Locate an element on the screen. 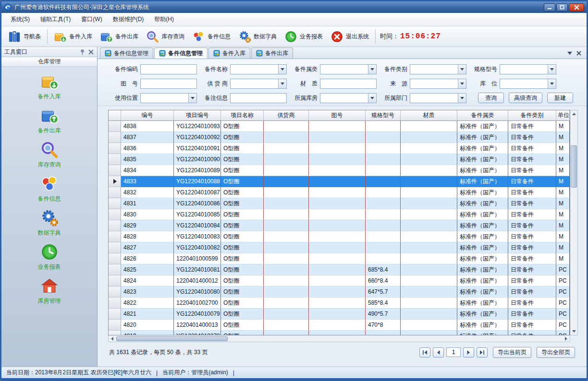  tab-1: 备件信息管理 is located at coordinates (181, 53).